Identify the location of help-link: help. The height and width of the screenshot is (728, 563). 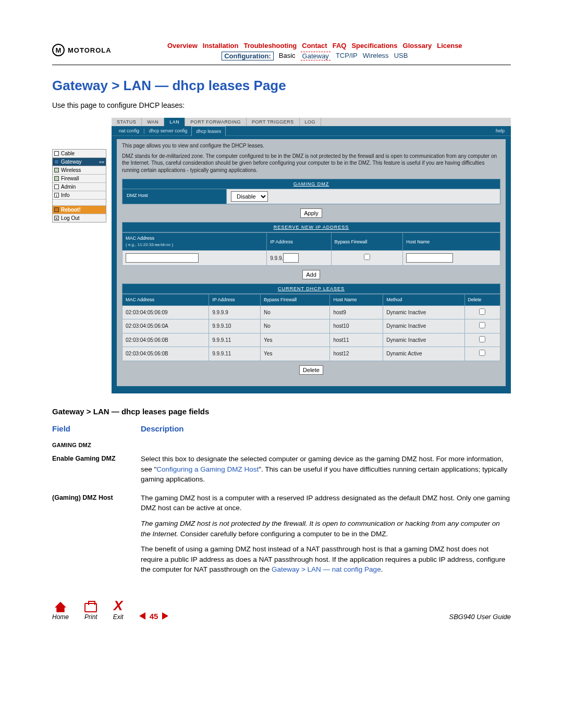
(500, 131).